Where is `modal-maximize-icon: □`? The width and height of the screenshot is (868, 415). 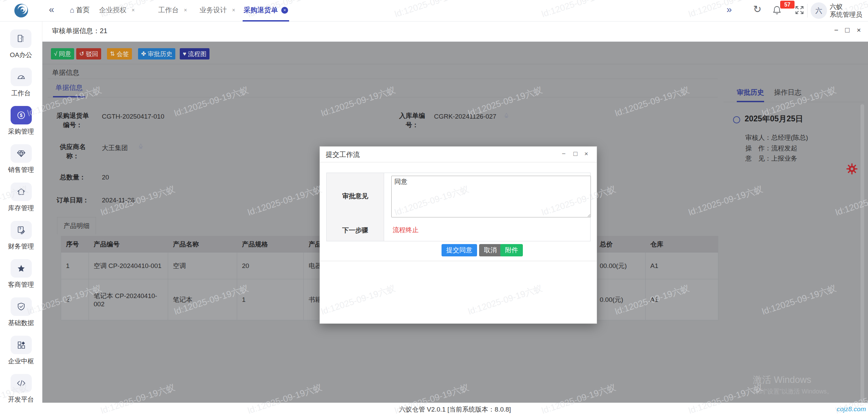
modal-maximize-icon: □ is located at coordinates (575, 154).